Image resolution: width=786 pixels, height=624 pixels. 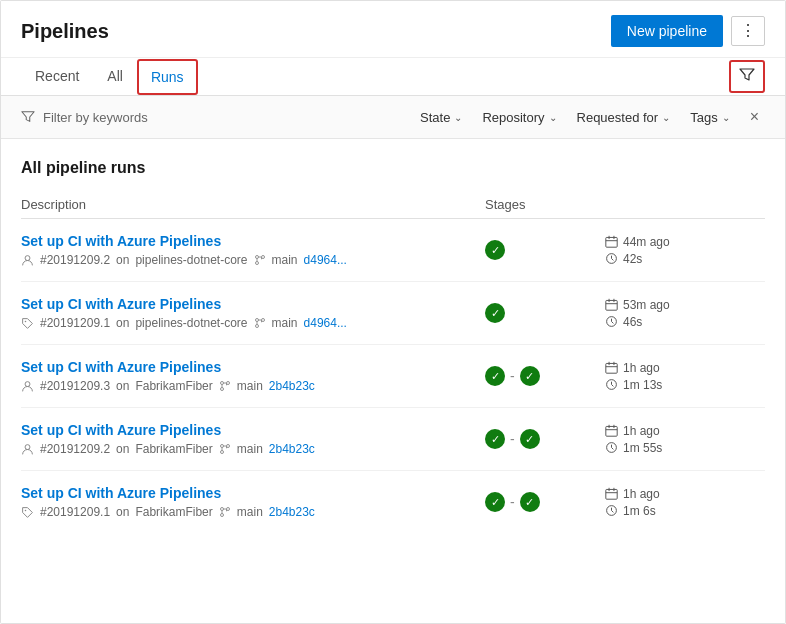 What do you see at coordinates (688, 31) in the screenshot?
I see `header-actions: New pipeline ⋮` at bounding box center [688, 31].